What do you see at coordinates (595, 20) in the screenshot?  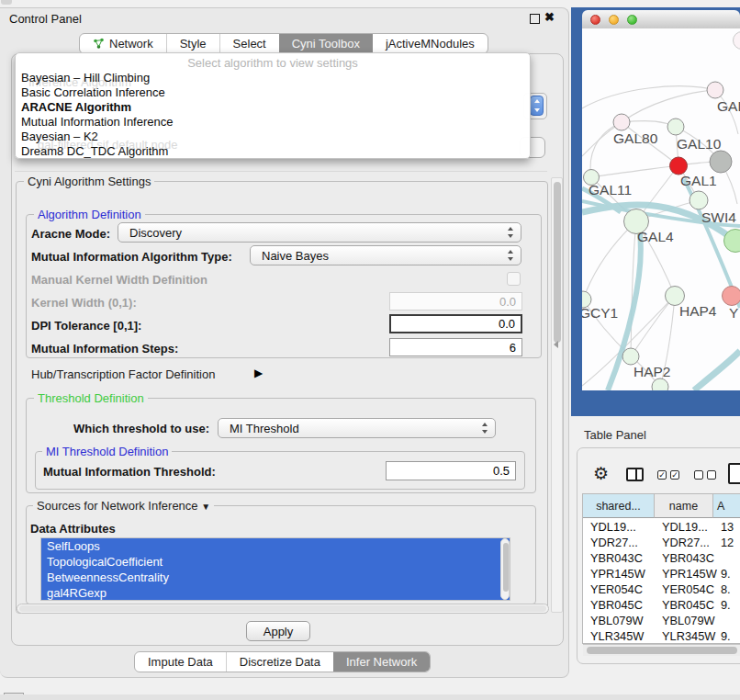 I see `close-traffic-light-icon` at bounding box center [595, 20].